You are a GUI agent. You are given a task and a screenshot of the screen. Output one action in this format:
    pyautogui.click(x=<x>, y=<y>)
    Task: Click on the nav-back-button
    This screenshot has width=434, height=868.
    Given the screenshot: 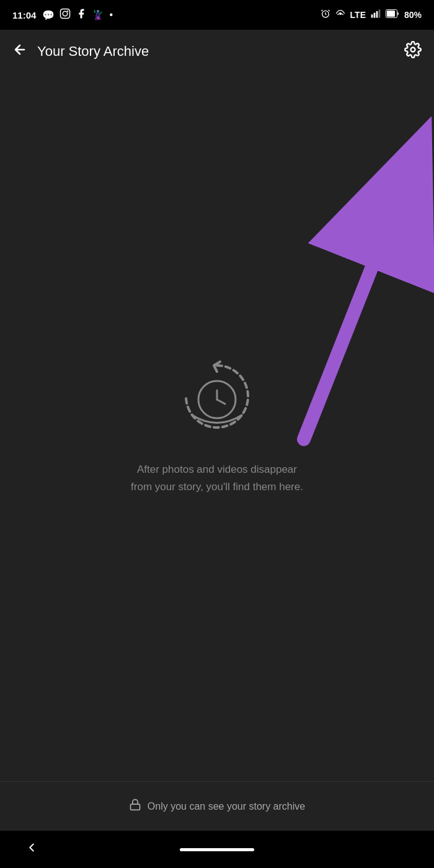 What is the action you would take?
    pyautogui.click(x=32, y=849)
    